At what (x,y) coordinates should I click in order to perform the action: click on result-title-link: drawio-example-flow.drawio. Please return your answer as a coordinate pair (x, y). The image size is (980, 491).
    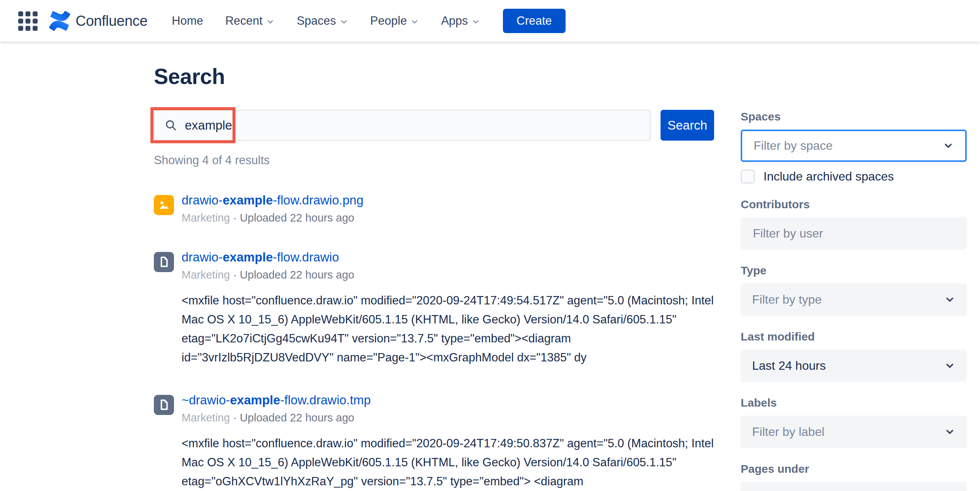
    Looking at the image, I should click on (260, 257).